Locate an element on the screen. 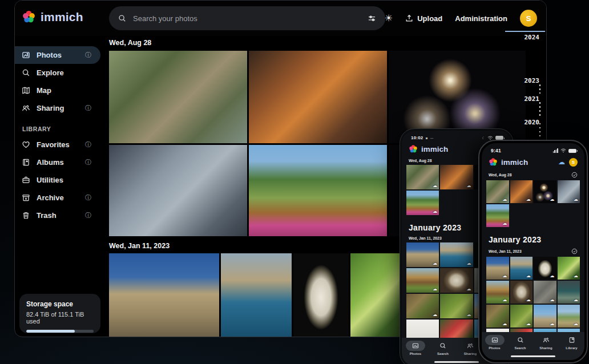 This screenshot has height=364, width=589. search-bar is located at coordinates (247, 18).